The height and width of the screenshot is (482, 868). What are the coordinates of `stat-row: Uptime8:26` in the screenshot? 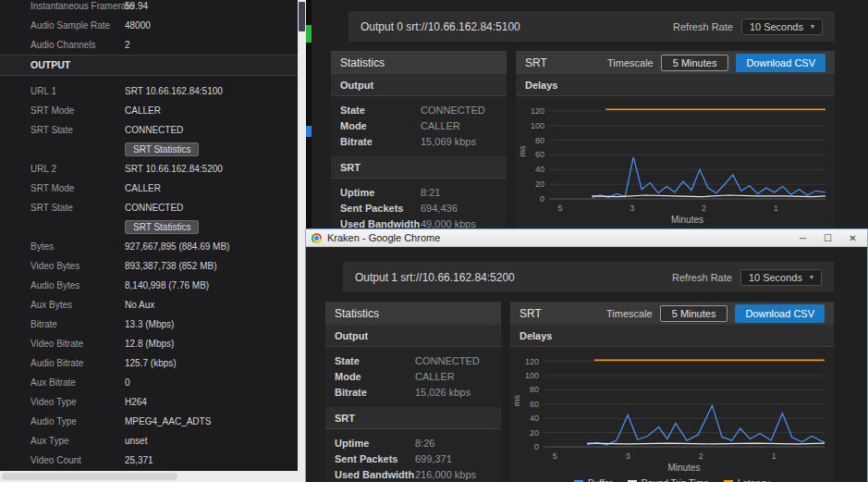 It's located at (413, 442).